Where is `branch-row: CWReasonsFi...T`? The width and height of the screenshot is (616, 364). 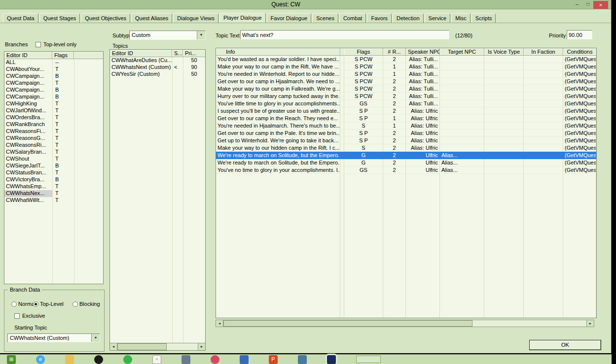
branch-row: CWReasonsFi...T is located at coordinates (54, 132).